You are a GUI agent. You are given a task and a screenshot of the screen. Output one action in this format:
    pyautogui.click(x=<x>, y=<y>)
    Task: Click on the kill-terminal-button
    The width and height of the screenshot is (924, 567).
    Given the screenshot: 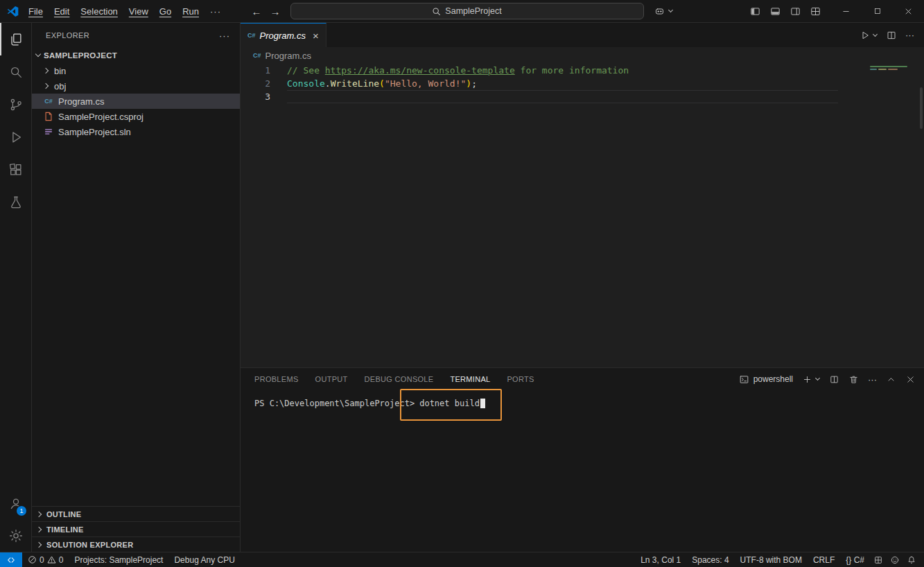 What is the action you would take?
    pyautogui.click(x=854, y=380)
    